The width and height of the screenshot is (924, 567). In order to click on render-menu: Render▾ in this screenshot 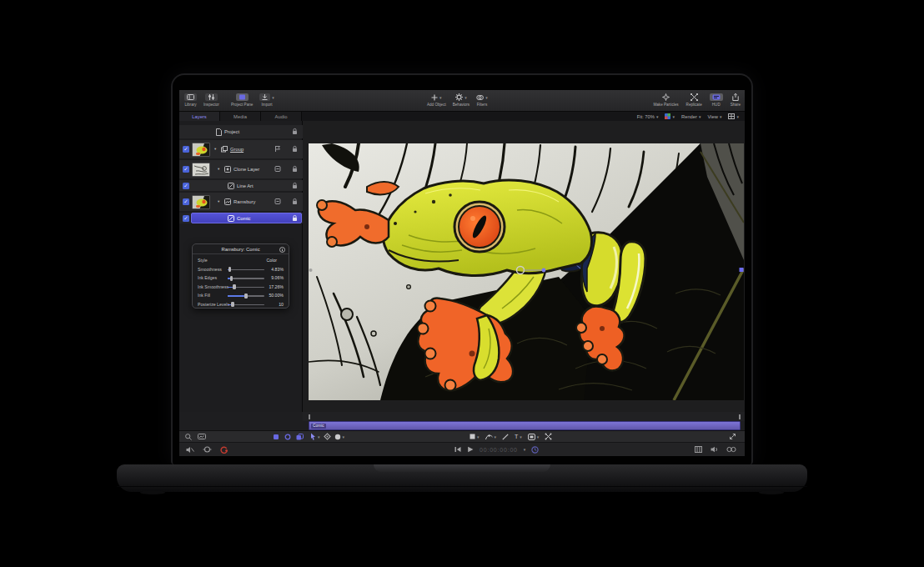, I will do `click(691, 117)`.